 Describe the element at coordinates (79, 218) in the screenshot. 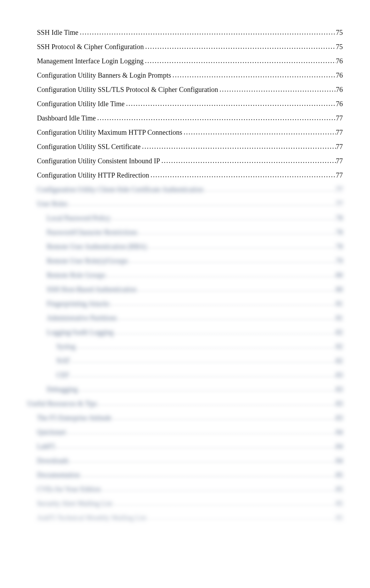

I see `toc-entry-title: Local Password Policy` at that location.